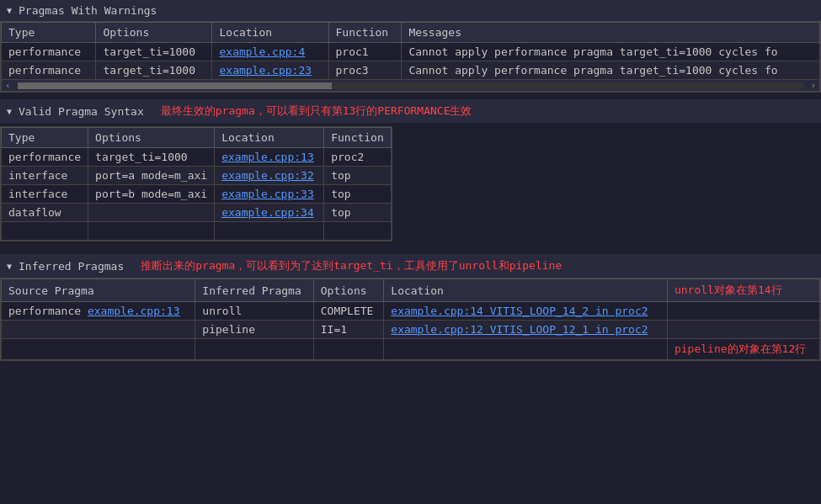 The height and width of the screenshot is (504, 821). What do you see at coordinates (349, 291) in the screenshot?
I see `inferred-col-options: Options` at bounding box center [349, 291].